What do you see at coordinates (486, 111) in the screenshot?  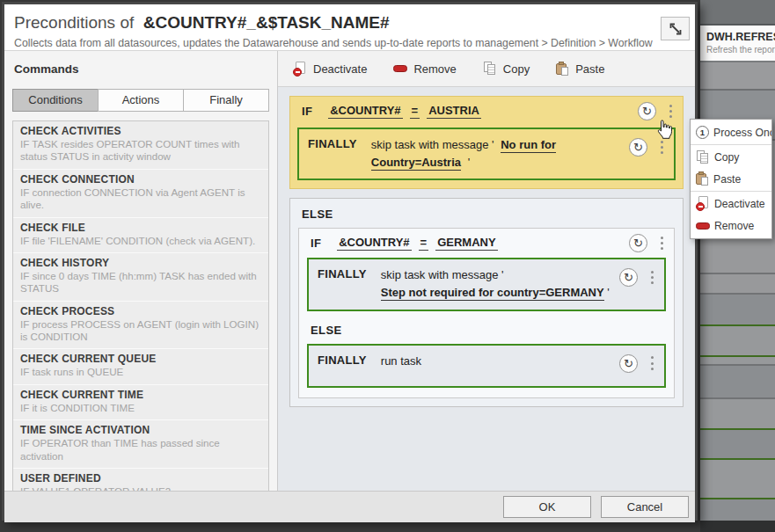 I see `if-row-austria: IF &COUNTRY# = AUSTRIA ↻` at bounding box center [486, 111].